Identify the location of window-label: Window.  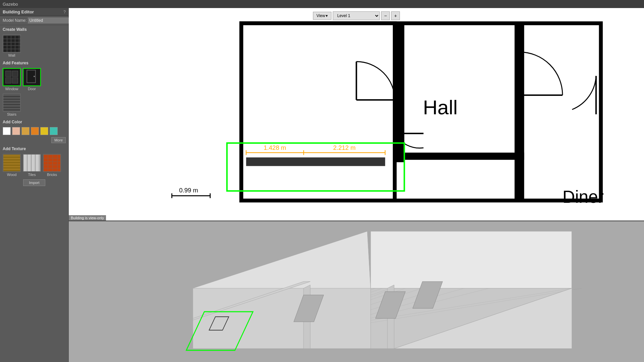
(11, 89).